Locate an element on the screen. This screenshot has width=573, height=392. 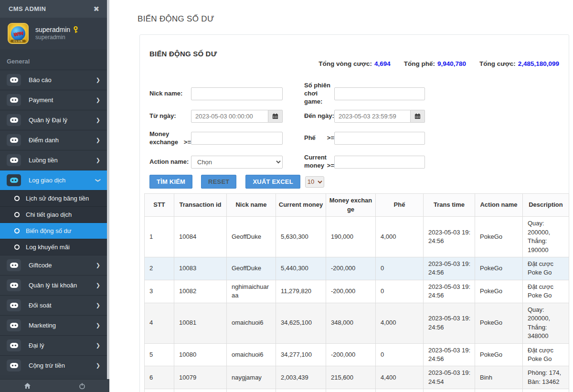
table-row: 210083GeoffDuke5,440,300-200,00002023-05… is located at coordinates (357, 268).